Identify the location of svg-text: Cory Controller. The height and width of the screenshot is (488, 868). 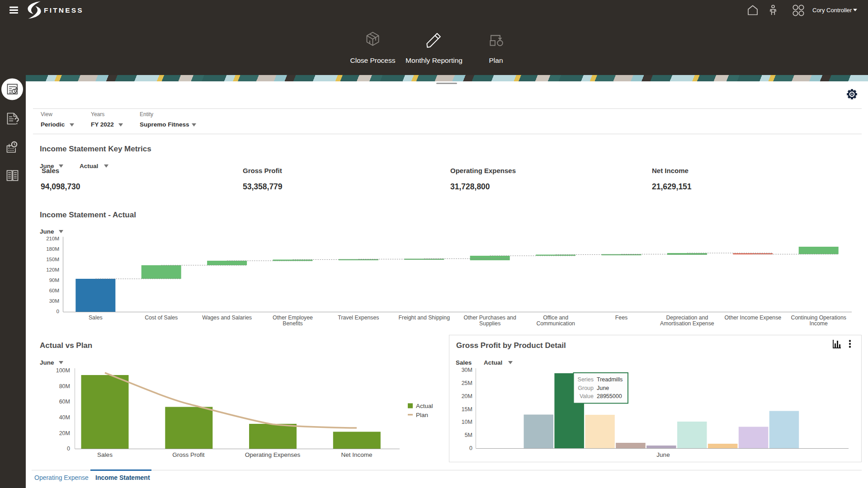
(832, 10).